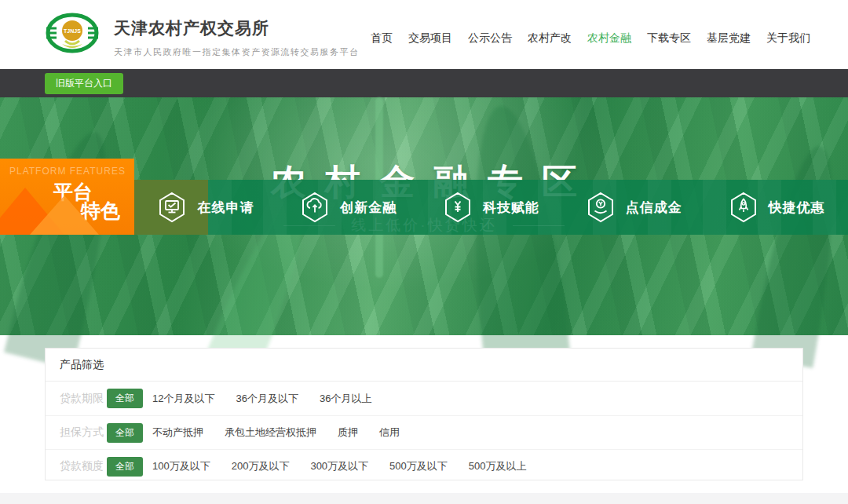 The width and height of the screenshot is (848, 504). I want to click on platform-features-en-label: PLATFORM FEATURES, so click(72, 171).